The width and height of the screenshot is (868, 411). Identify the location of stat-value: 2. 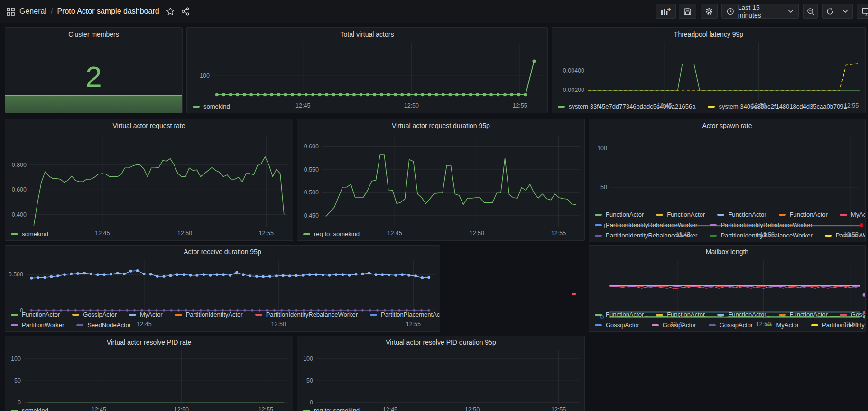
(94, 77).